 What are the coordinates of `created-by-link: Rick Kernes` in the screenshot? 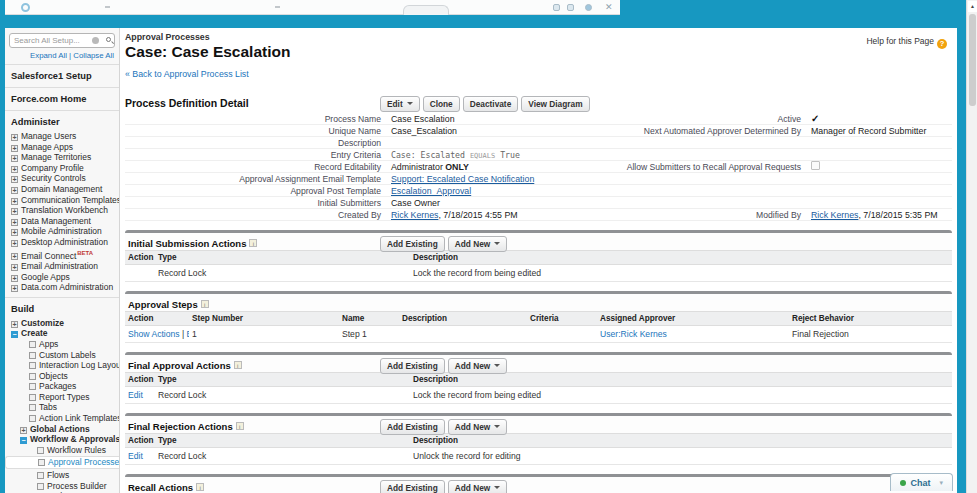 It's located at (414, 215).